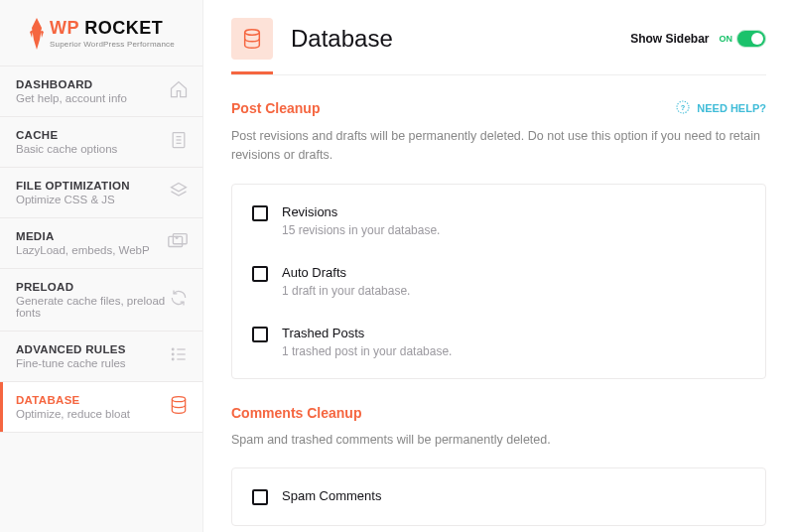 The width and height of the screenshot is (794, 532). I want to click on nav-title: CACHE, so click(66, 135).